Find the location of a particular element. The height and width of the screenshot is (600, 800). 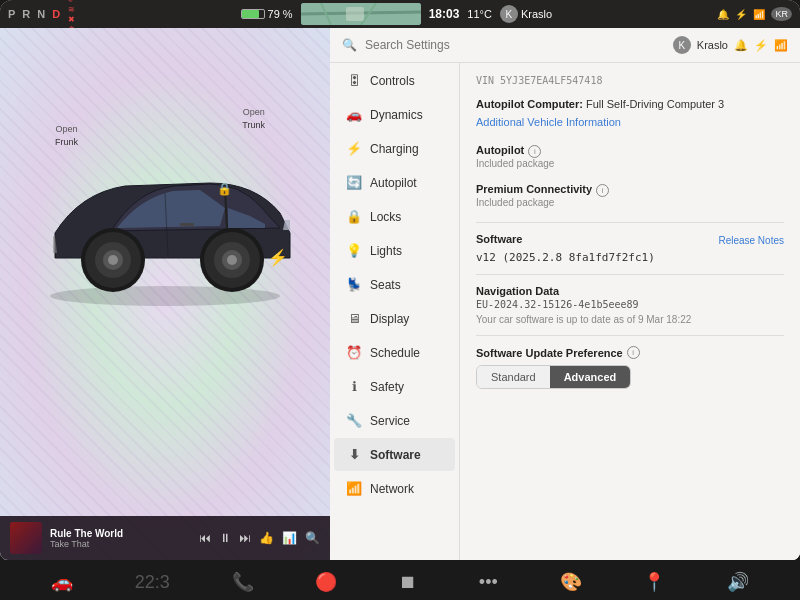

software-version: v12 (2025.2.8 8fa1fd7f2fc1) is located at coordinates (630, 258).